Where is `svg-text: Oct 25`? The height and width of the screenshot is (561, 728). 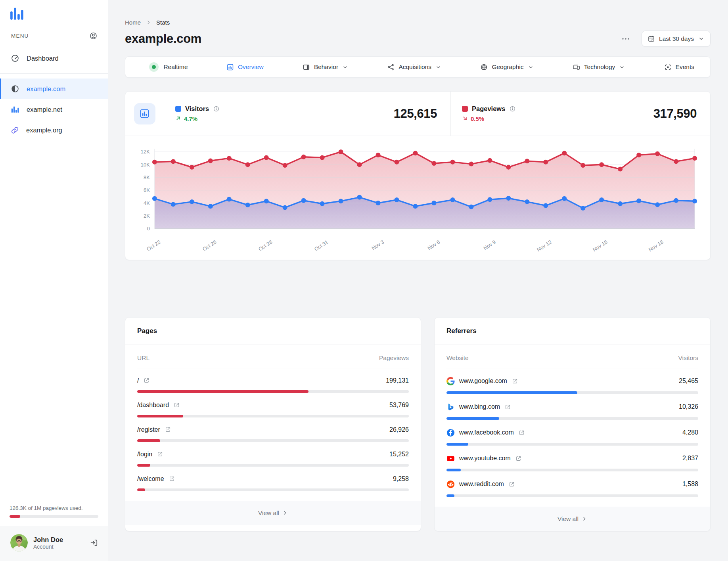 svg-text: Oct 25 is located at coordinates (209, 246).